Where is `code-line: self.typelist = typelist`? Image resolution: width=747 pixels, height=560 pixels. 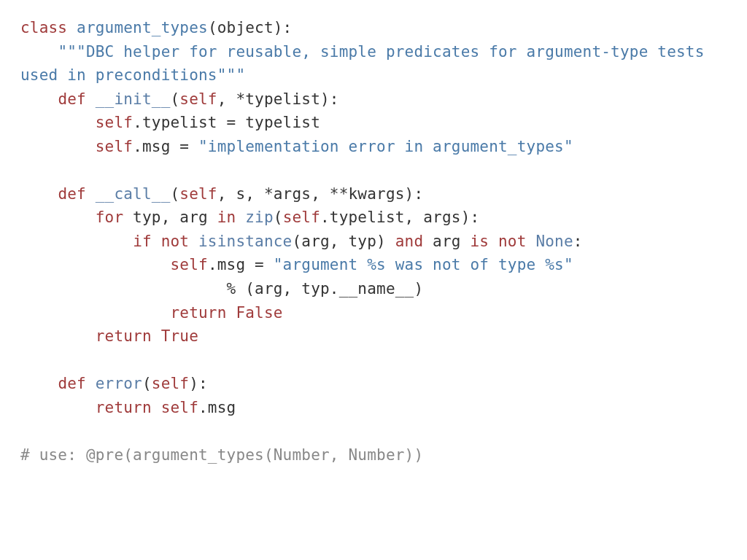
code-line: self.typelist = typelist is located at coordinates (171, 122).